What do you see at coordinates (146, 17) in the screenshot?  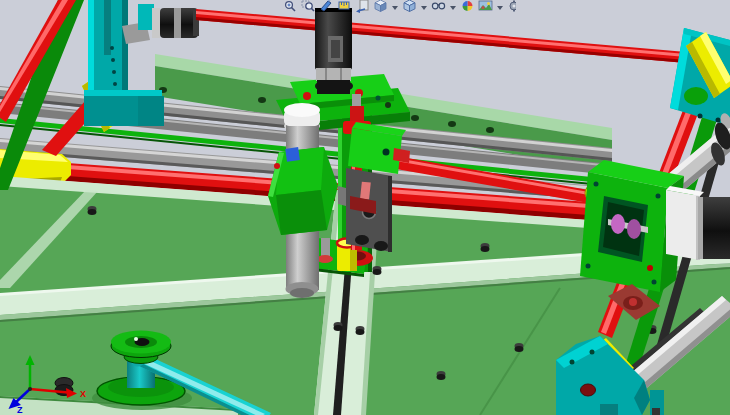 I see `coupling-mount` at bounding box center [146, 17].